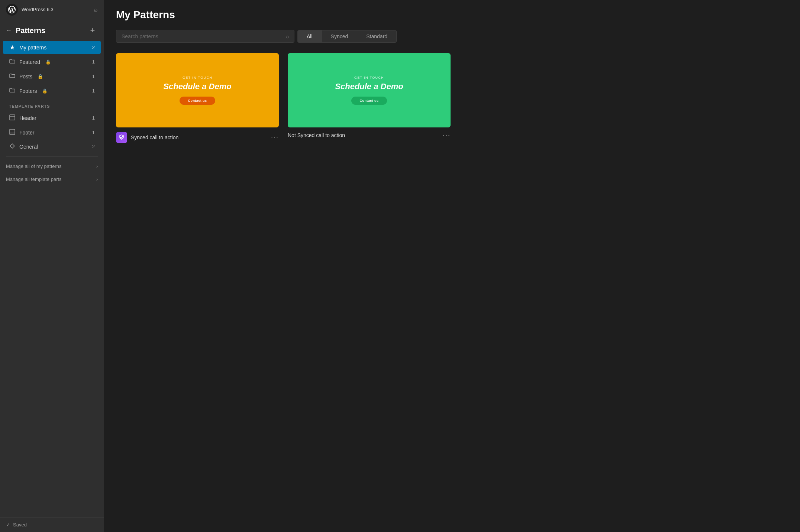 This screenshot has width=800, height=532. Describe the element at coordinates (12, 62) in the screenshot. I see `folder-icon` at that location.